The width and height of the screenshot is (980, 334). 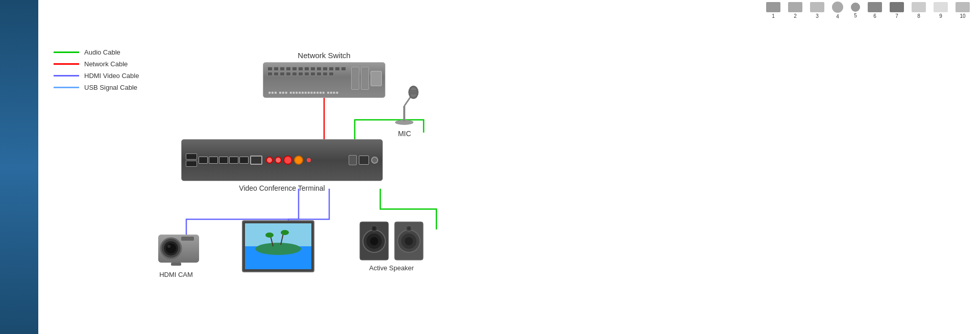 What do you see at coordinates (282, 166) in the screenshot?
I see `vct-device: Video Conference Terminal` at bounding box center [282, 166].